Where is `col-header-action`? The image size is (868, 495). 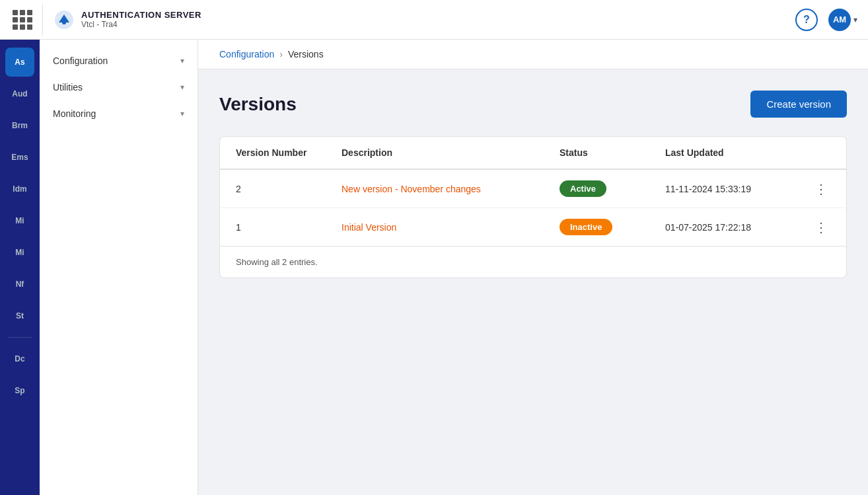 col-header-action is located at coordinates (820, 153).